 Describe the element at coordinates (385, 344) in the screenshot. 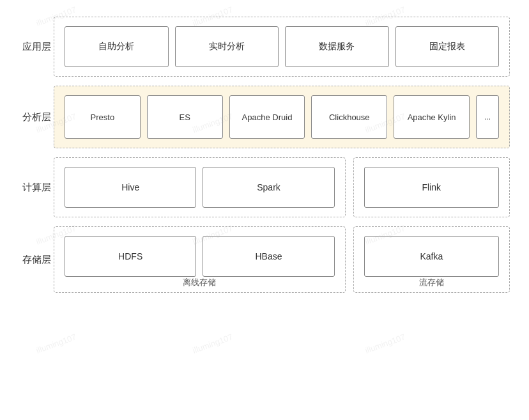

I see `watermark-12: illuming107` at that location.